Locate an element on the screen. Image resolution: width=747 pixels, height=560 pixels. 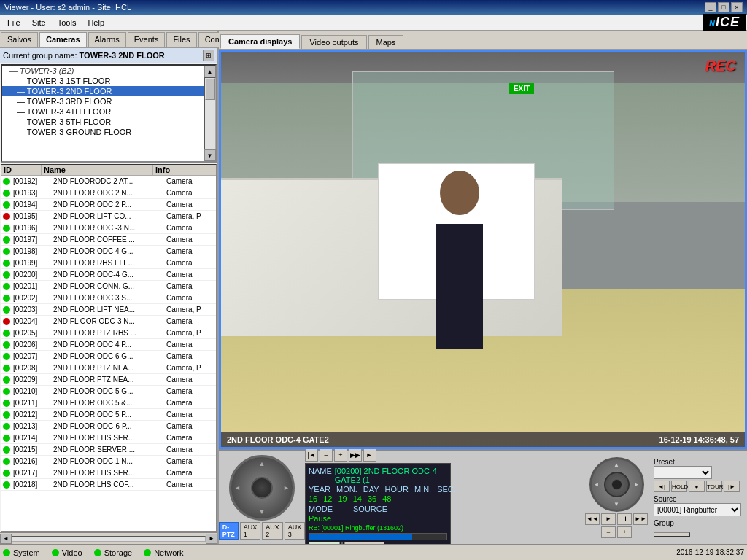
pb-pause-btn: ⏸ is located at coordinates (624, 519).